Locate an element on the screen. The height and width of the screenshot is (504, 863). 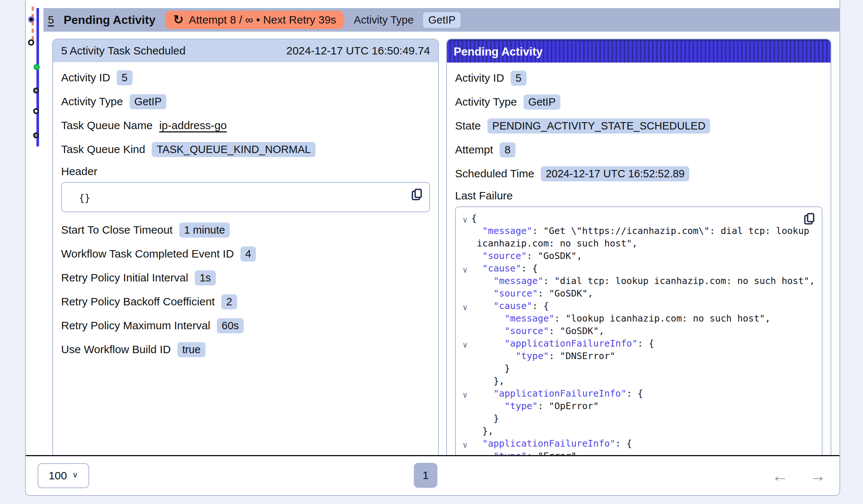
card-title: Pending Activity is located at coordinates (498, 52).